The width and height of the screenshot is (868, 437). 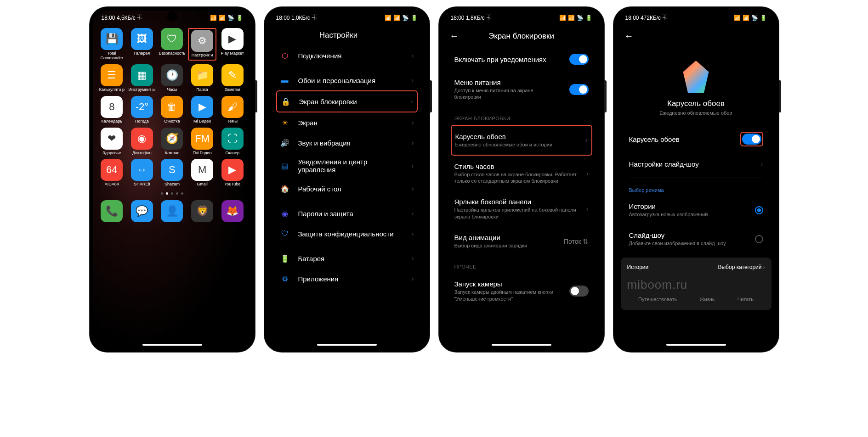 I want to click on app-shareit: ↔SHAREit, so click(x=142, y=173).